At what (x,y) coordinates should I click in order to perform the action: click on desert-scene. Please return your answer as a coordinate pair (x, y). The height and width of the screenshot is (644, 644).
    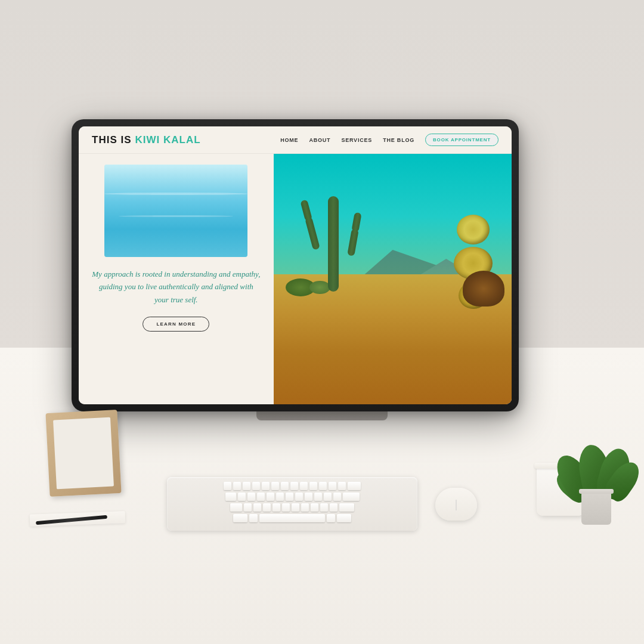
    Looking at the image, I should click on (392, 279).